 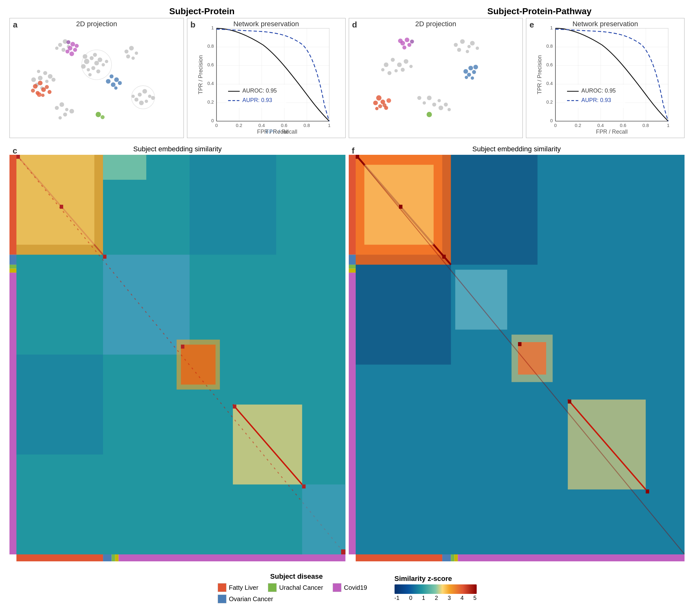 What do you see at coordinates (436, 588) in the screenshot?
I see `colorbar-legend: Similarity z-score` at bounding box center [436, 588].